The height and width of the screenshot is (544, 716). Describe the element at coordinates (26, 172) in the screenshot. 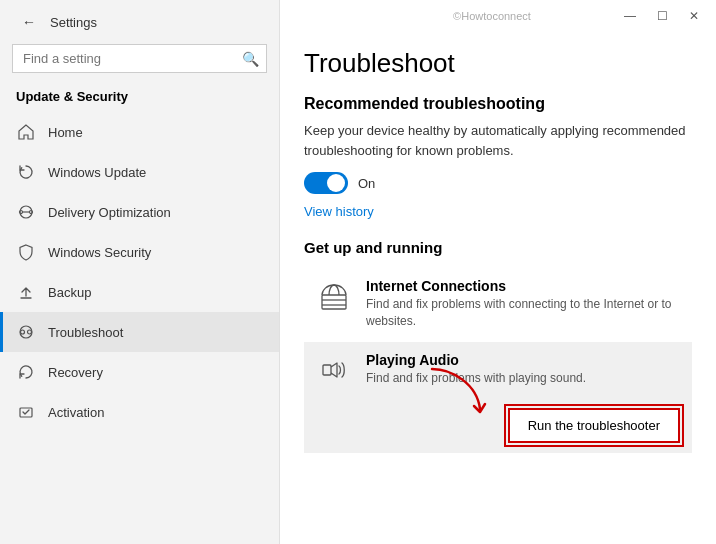

I see `update-icon` at that location.